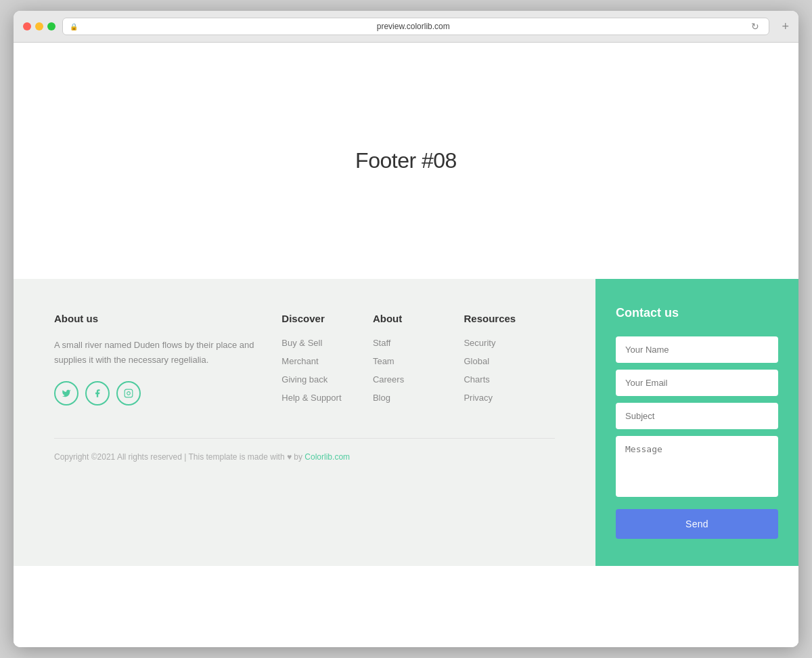 Image resolution: width=812 pixels, height=658 pixels. What do you see at coordinates (51, 26) in the screenshot?
I see `maximize-button` at bounding box center [51, 26].